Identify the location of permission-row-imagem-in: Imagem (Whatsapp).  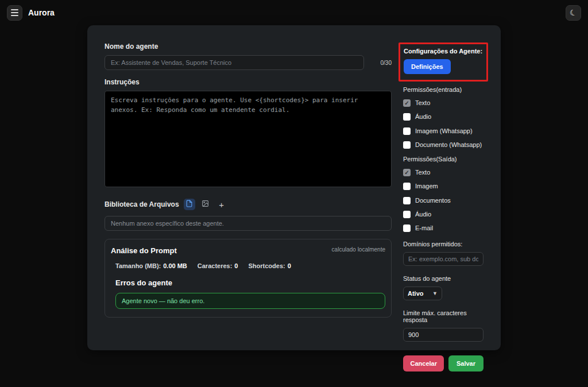
(443, 131).